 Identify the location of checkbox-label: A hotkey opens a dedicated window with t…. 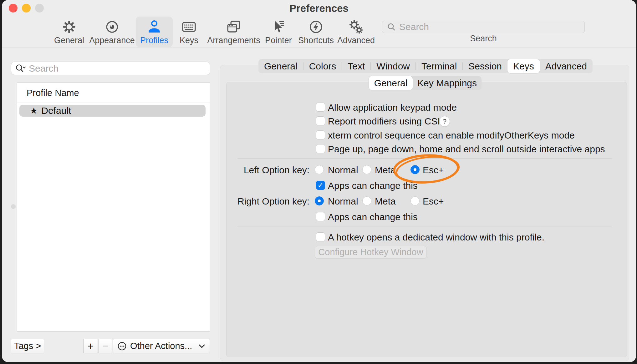
(436, 237).